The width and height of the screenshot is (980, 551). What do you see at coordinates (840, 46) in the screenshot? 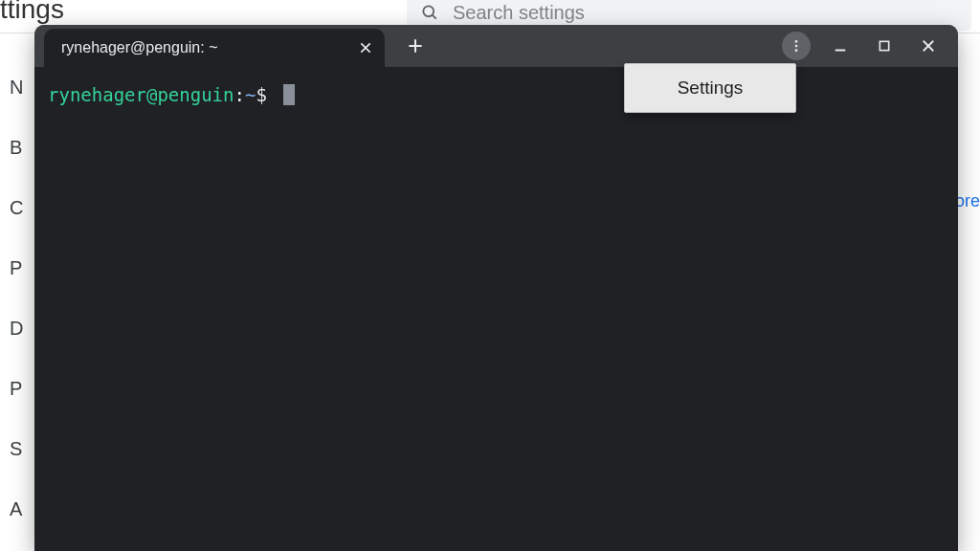
I see `minimize-button` at bounding box center [840, 46].